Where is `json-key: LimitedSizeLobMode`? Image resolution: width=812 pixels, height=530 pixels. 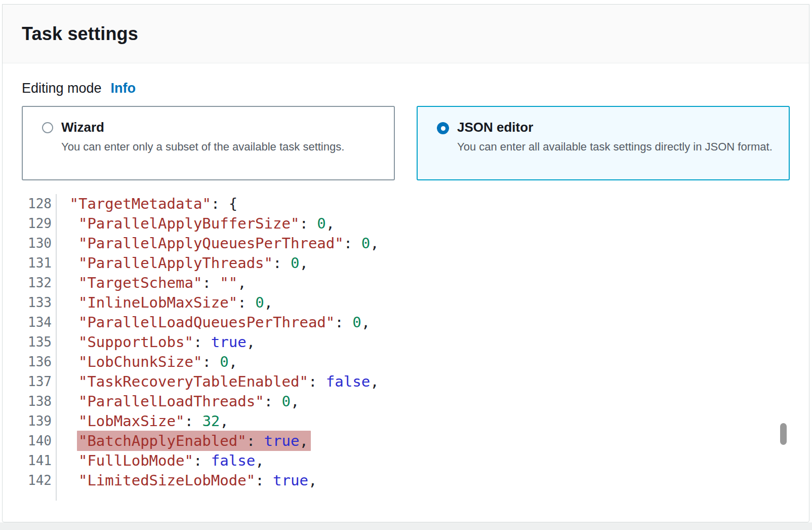 json-key: LimitedSizeLobMode is located at coordinates (167, 480).